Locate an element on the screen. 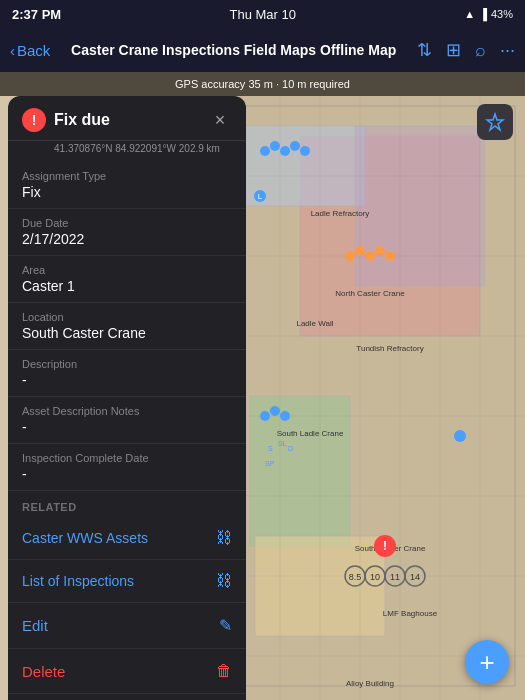  svg-text: Alloy Building is located at coordinates (370, 684).